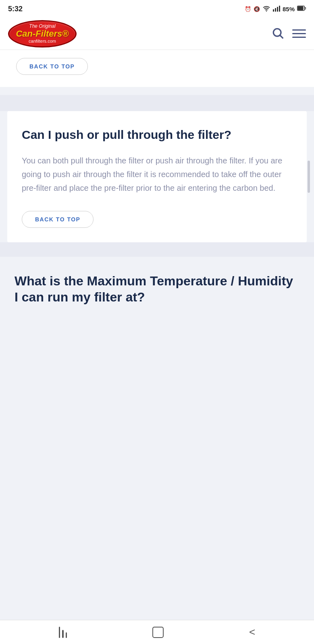 The height and width of the screenshot is (644, 314). What do you see at coordinates (157, 9) in the screenshot?
I see `status-bar: 5:32 ⏰ 🔇 85%` at bounding box center [157, 9].